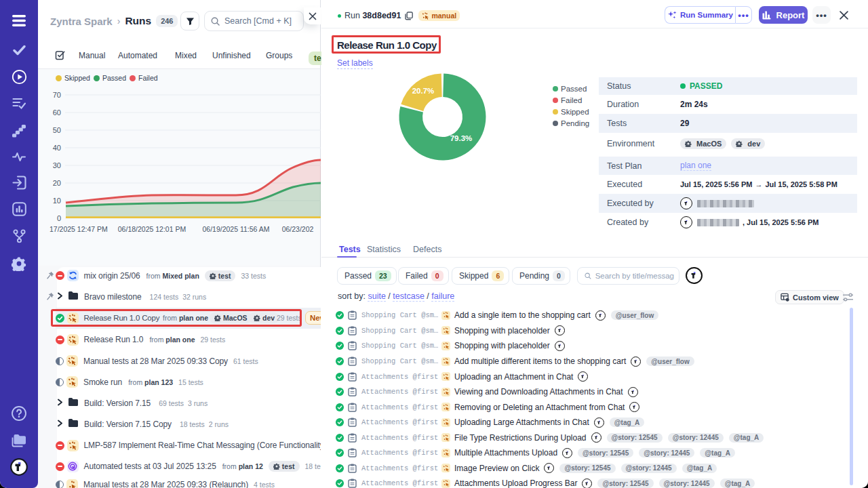 The image size is (868, 488). What do you see at coordinates (57, 148) in the screenshot?
I see `svg-text: 40` at bounding box center [57, 148].